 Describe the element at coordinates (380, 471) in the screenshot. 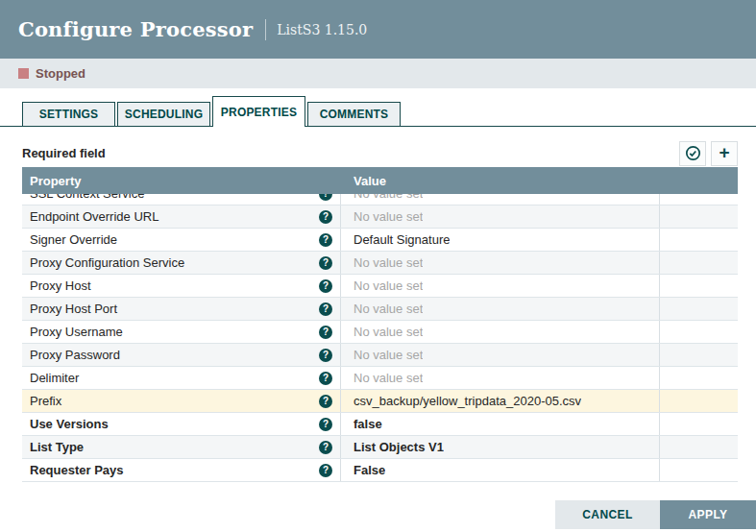

I see `table-row: Requester Pays ? False` at that location.